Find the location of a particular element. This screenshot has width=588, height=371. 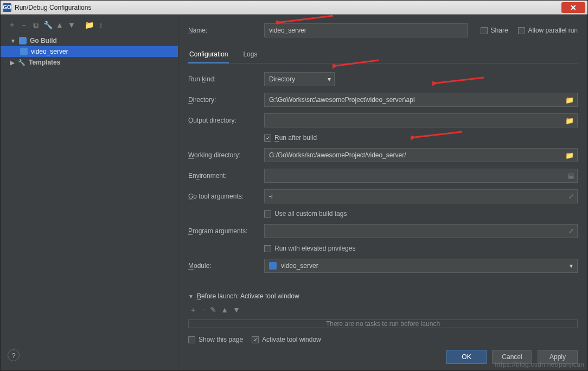

help-button: ? is located at coordinates (14, 355).